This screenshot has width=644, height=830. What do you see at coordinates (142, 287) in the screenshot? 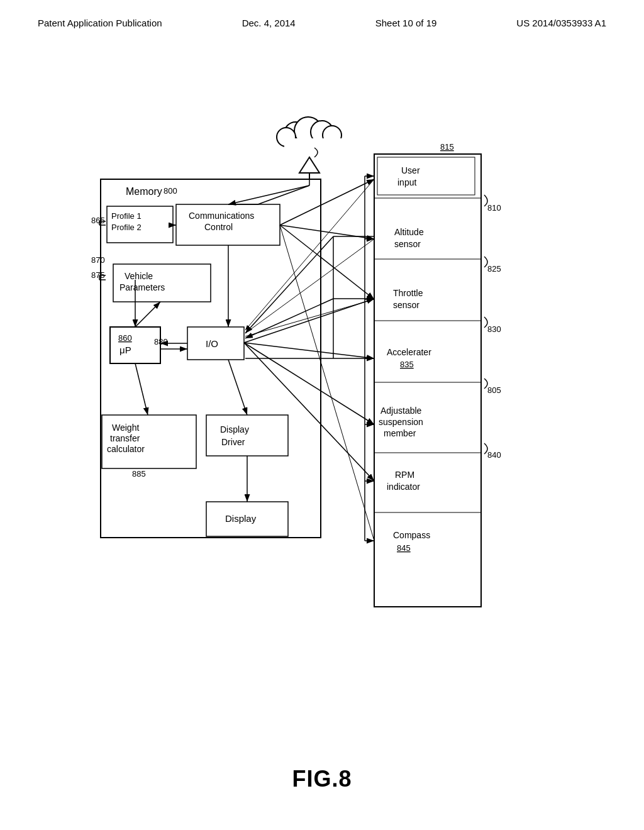
I see `params-label: Parameters` at bounding box center [142, 287].